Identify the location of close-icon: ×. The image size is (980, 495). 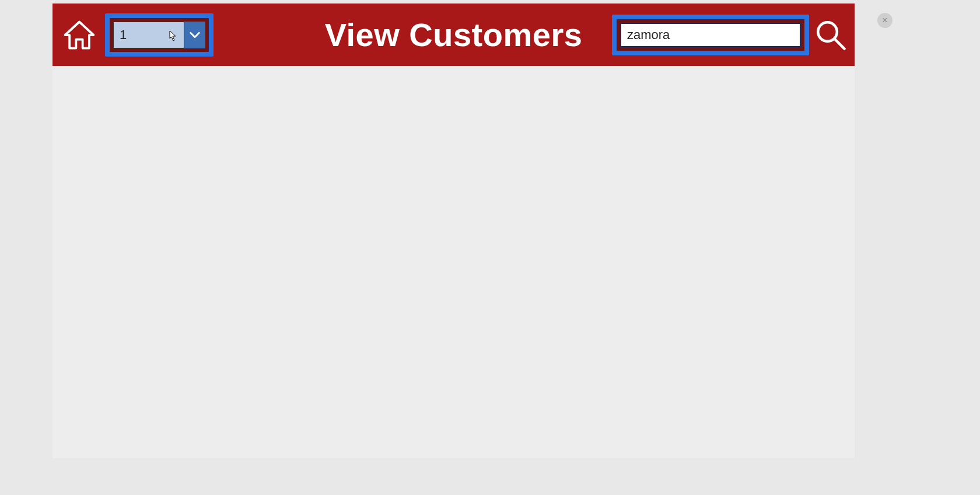
(884, 20).